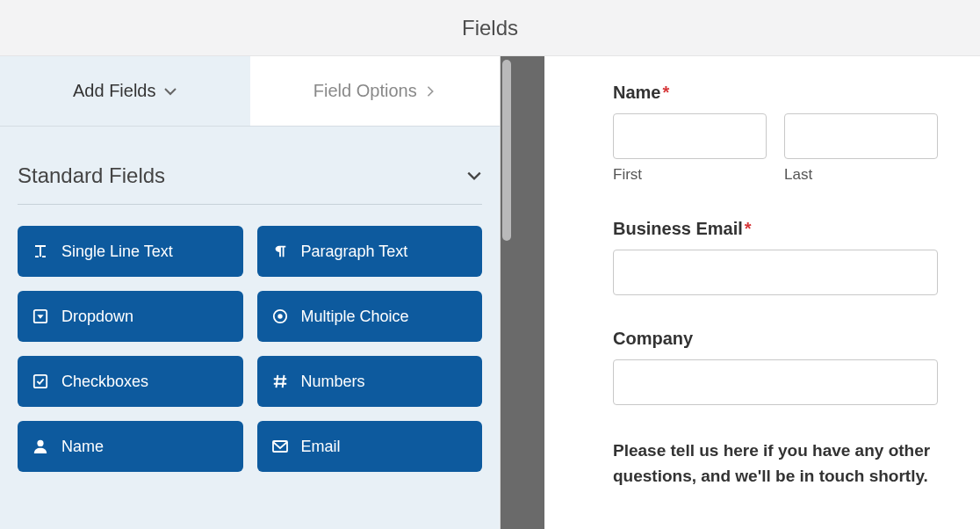  What do you see at coordinates (376, 91) in the screenshot?
I see `tab-field-options: Field Options` at bounding box center [376, 91].